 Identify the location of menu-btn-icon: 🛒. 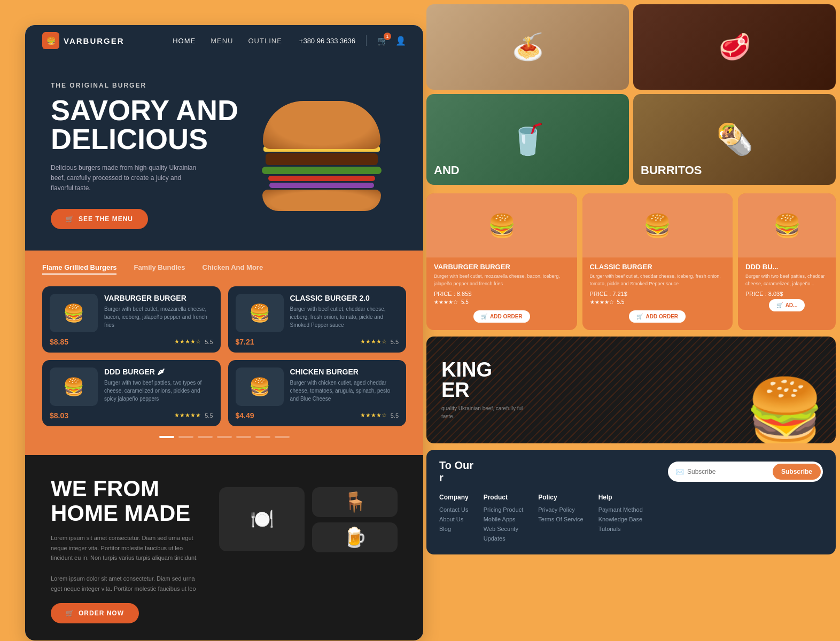
(70, 219).